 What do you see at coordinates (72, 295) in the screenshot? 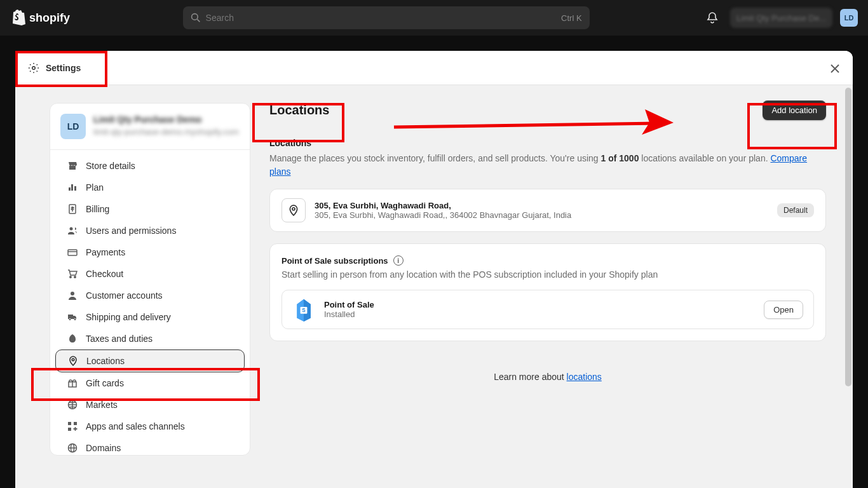
I see `customer-icon` at bounding box center [72, 295].